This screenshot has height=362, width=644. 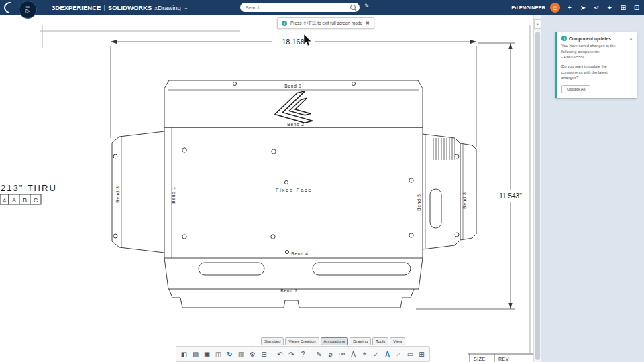 I want to click on bend-label-1: Bend 1, so click(x=173, y=194).